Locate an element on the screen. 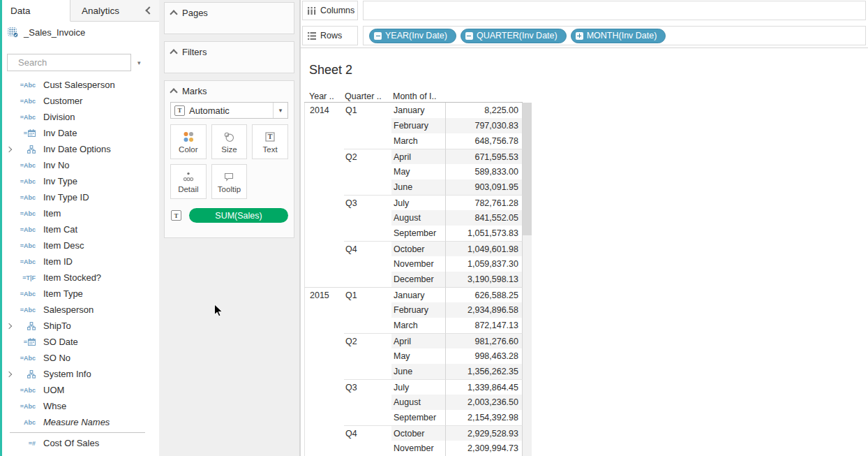 The height and width of the screenshot is (456, 868). columns-shelf is located at coordinates (614, 10).